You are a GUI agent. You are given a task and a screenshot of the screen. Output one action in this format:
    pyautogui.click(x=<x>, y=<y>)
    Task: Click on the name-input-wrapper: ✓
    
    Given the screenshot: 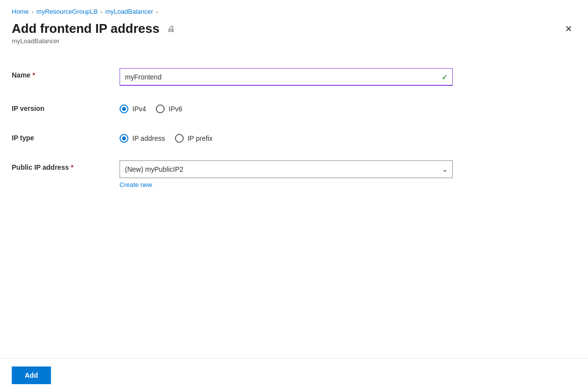 What is the action you would take?
    pyautogui.click(x=286, y=77)
    